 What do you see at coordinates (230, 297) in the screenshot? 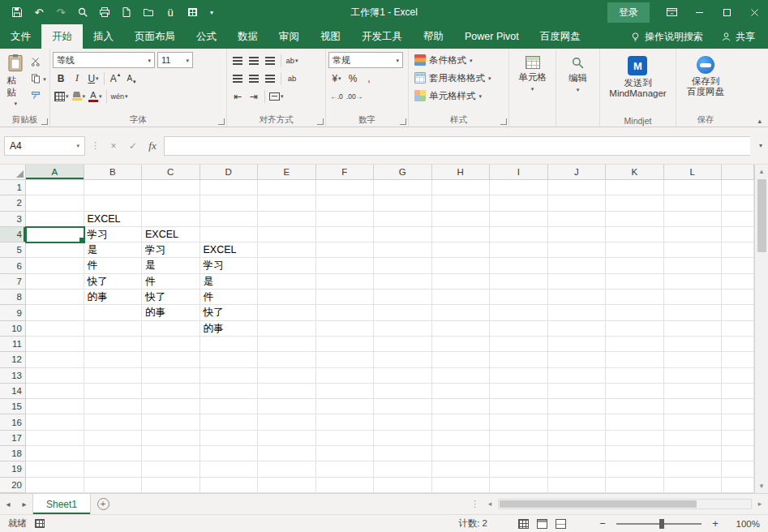
I see `cell-D8: 件` at bounding box center [230, 297].